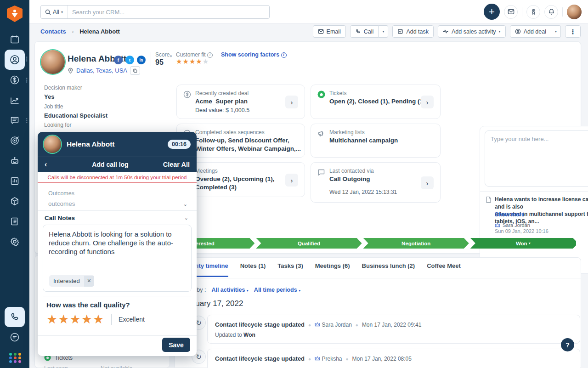 The width and height of the screenshot is (588, 368). Describe the element at coordinates (489, 199) in the screenshot. I see `note-doc-icon` at that location.